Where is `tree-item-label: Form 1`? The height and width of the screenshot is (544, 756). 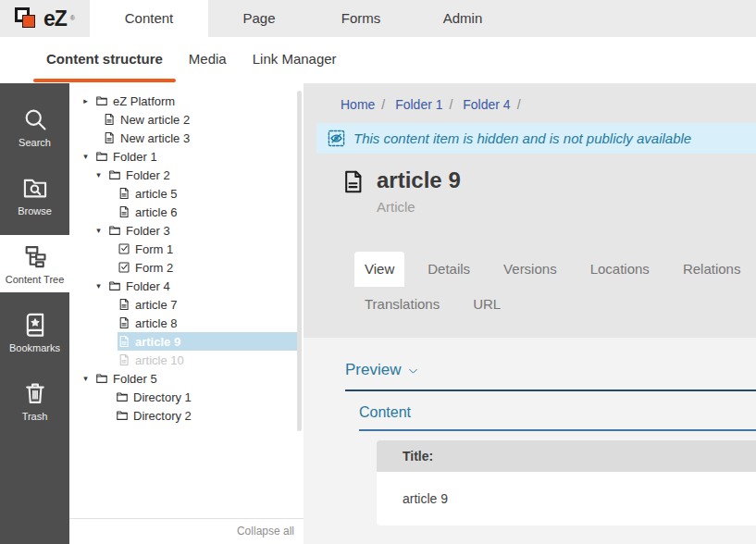
tree-item-label: Form 1 is located at coordinates (154, 250).